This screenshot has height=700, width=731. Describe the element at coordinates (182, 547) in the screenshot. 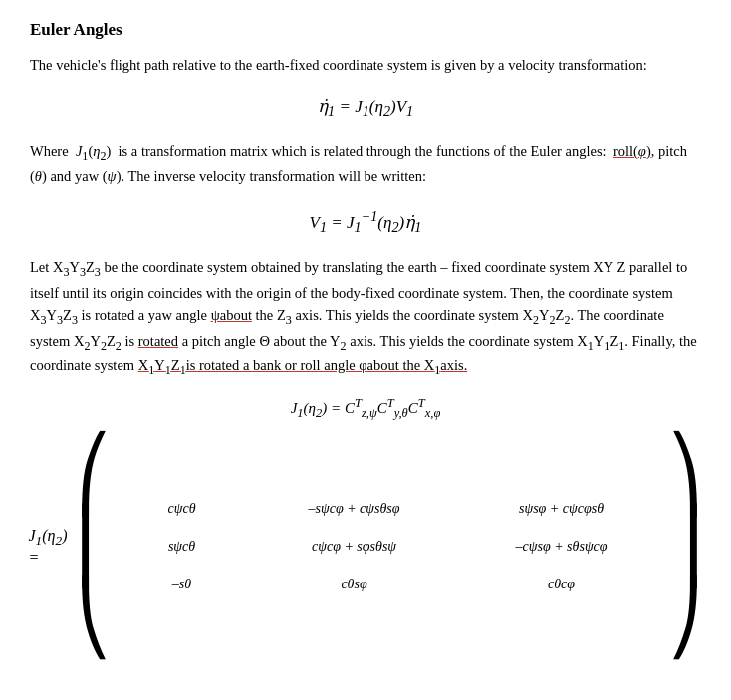

I see `matrix-cell-1-0: sψcθ` at that location.